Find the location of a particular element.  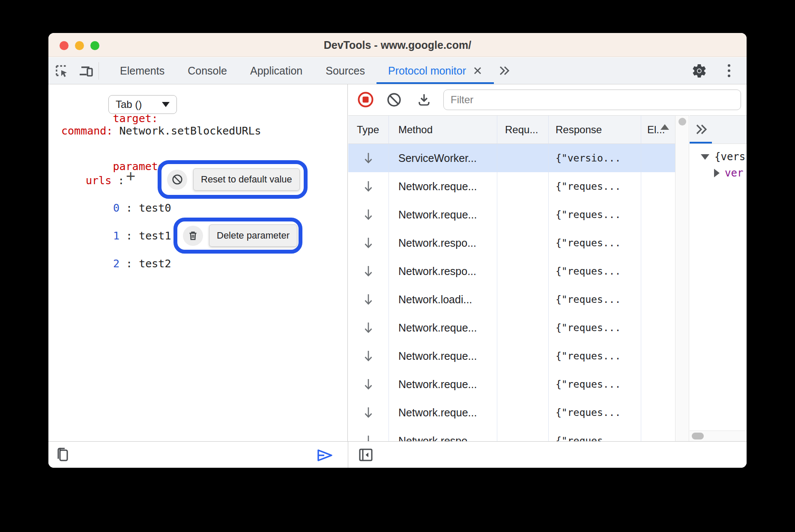

tab-console: Console is located at coordinates (207, 71).